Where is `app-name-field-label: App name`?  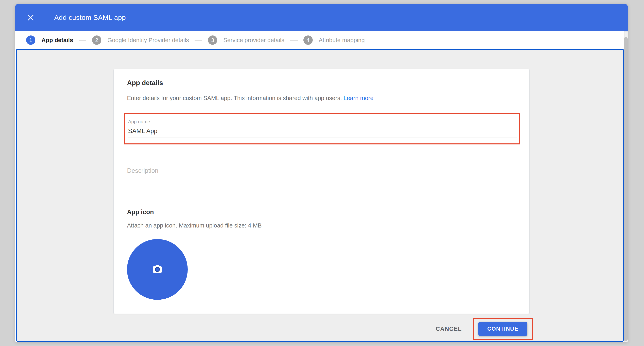 app-name-field-label: App name is located at coordinates (324, 122).